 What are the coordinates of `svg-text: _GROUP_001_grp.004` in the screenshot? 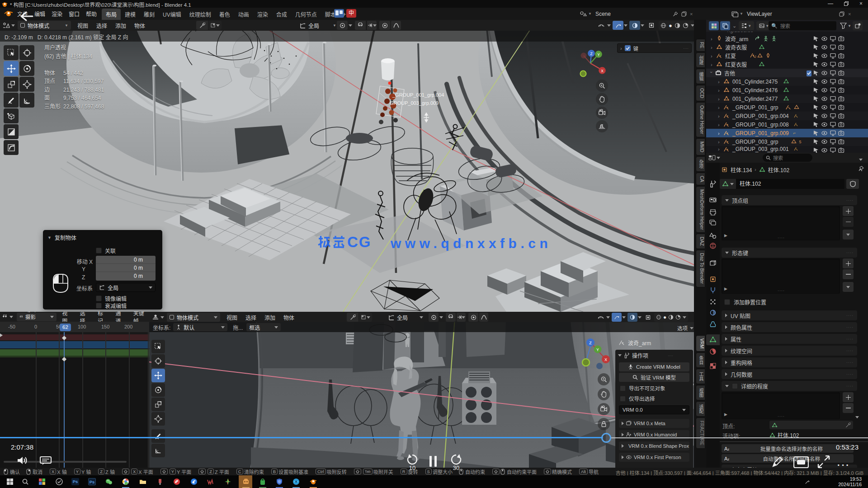 It's located at (418, 95).